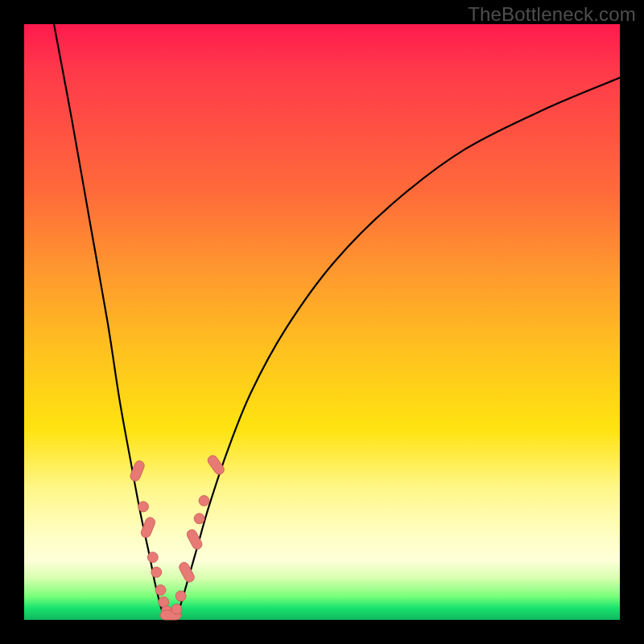 This screenshot has height=644, width=644. I want to click on marker-layer, so click(177, 538).